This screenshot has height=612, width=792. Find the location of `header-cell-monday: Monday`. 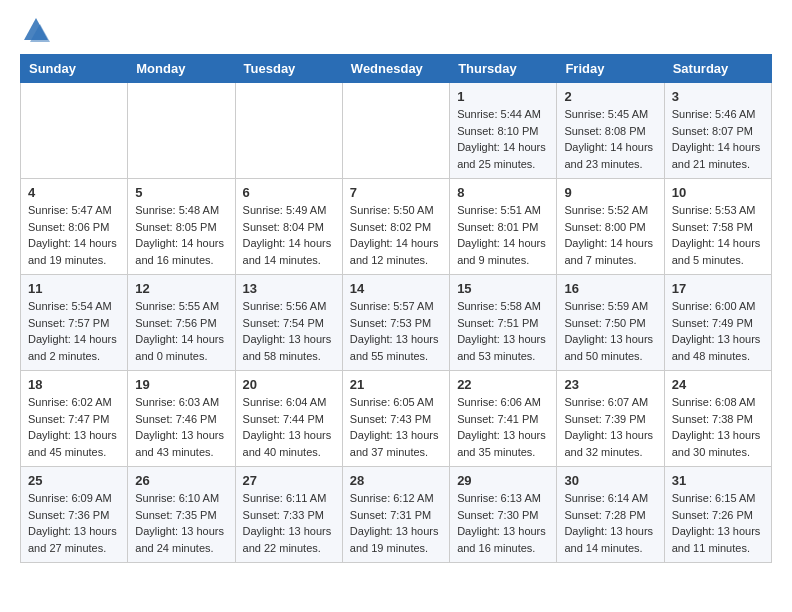

header-cell-monday: Monday is located at coordinates (182, 69).